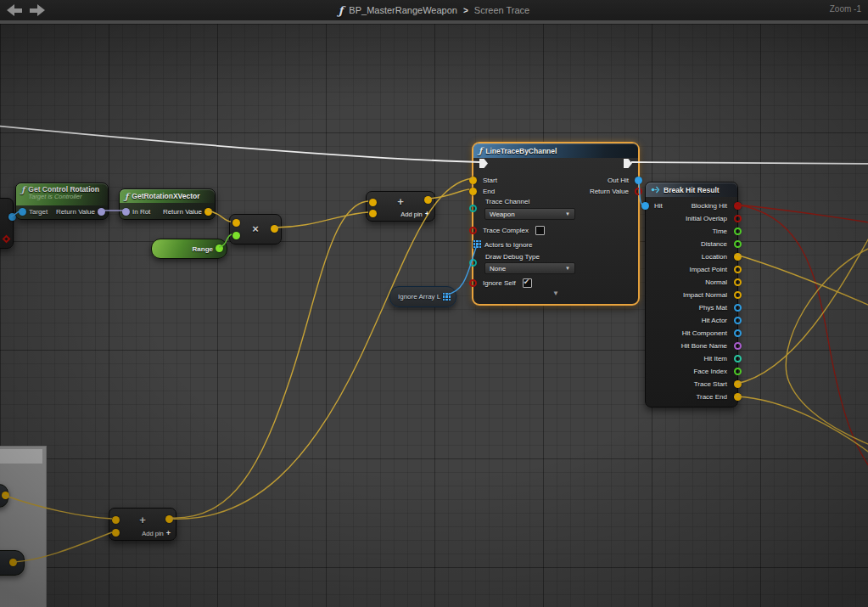 The width and height of the screenshot is (868, 607). Describe the element at coordinates (473, 180) in the screenshot. I see `start-pin` at that location.